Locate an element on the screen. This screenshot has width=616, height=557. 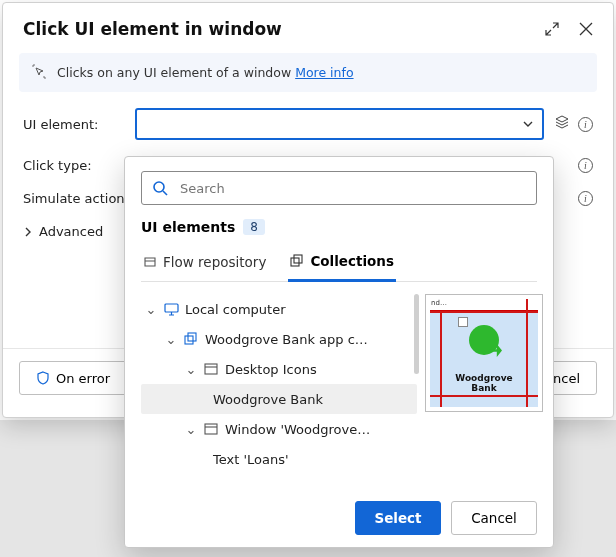
info-strip: Clicks on any UI element of a window Mor… is located at coordinates (308, 72).